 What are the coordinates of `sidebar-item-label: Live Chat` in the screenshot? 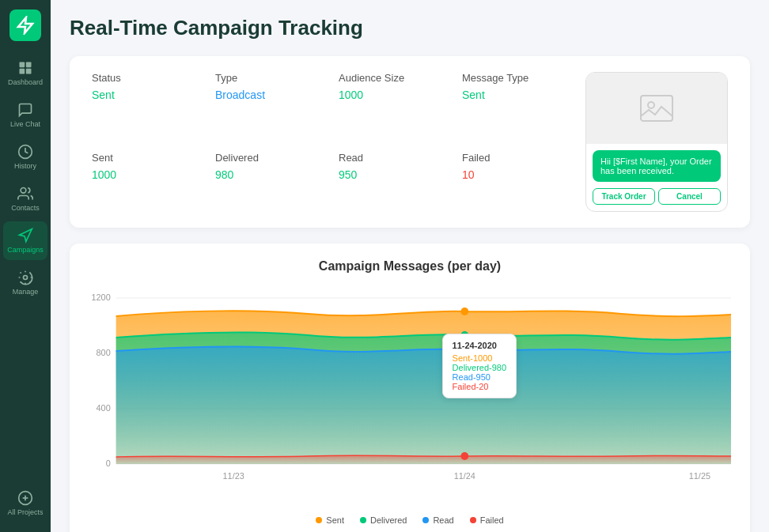 It's located at (25, 124).